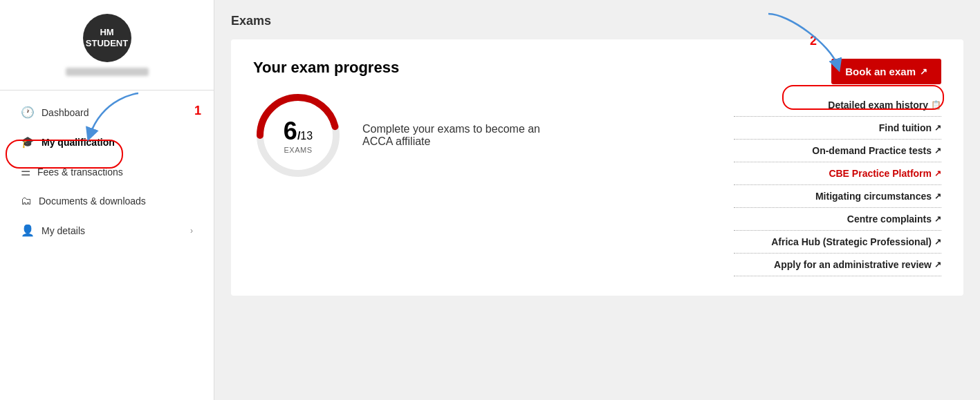  Describe the element at coordinates (598, 21) in the screenshot. I see `page-title: Exams` at that location.